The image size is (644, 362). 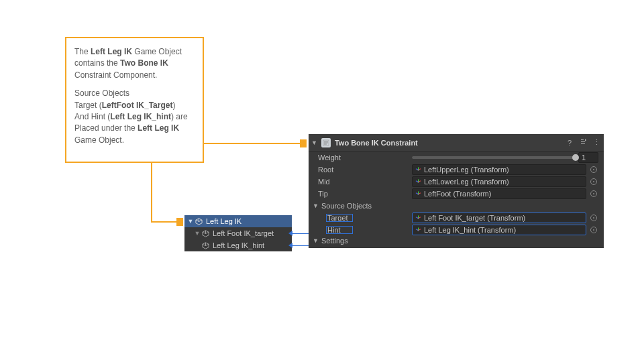 What do you see at coordinates (499, 170) in the screenshot?
I see `root-object-field: LeftUpperLeg (Transform)` at bounding box center [499, 170].